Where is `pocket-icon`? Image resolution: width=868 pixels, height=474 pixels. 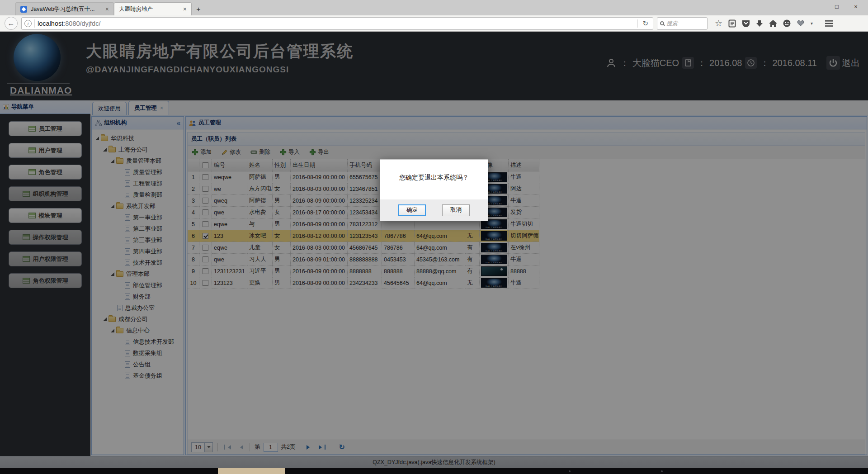 pocket-icon is located at coordinates (746, 24).